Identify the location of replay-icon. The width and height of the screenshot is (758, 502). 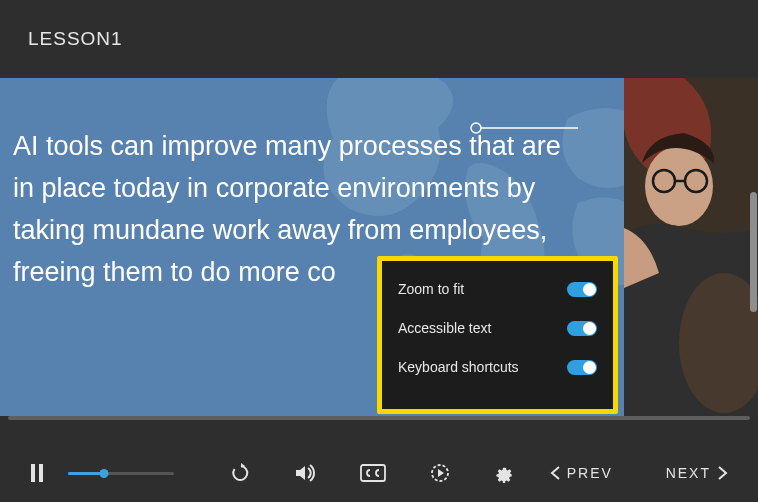
(241, 473).